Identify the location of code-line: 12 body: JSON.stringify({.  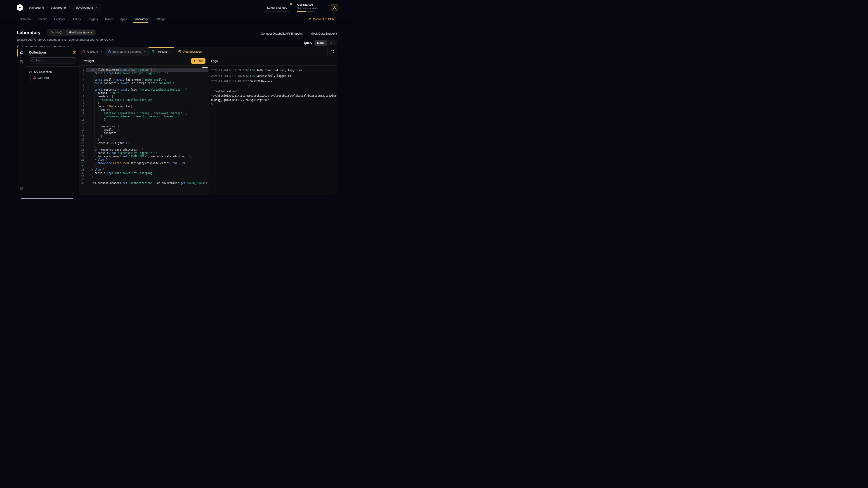
(144, 106).